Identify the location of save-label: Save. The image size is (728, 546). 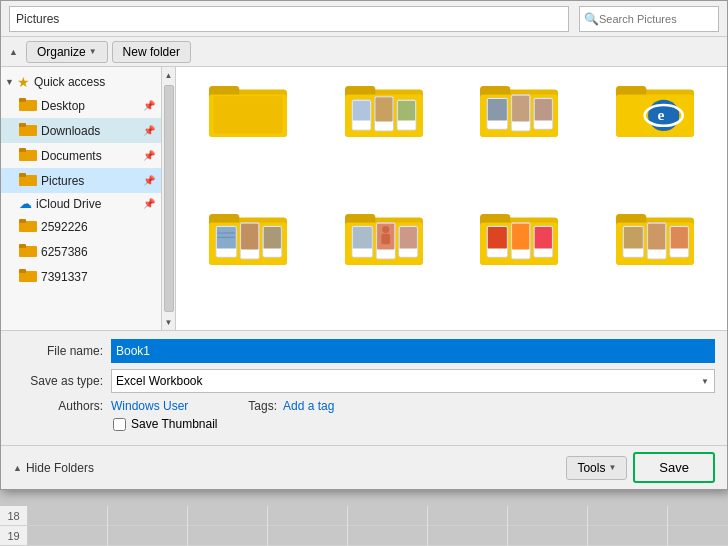
(674, 468).